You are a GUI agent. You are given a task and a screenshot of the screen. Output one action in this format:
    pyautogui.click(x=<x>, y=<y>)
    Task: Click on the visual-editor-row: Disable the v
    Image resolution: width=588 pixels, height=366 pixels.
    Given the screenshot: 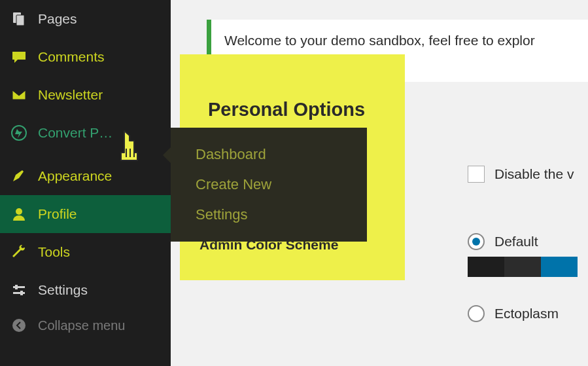 What is the action you would take?
    pyautogui.click(x=521, y=174)
    